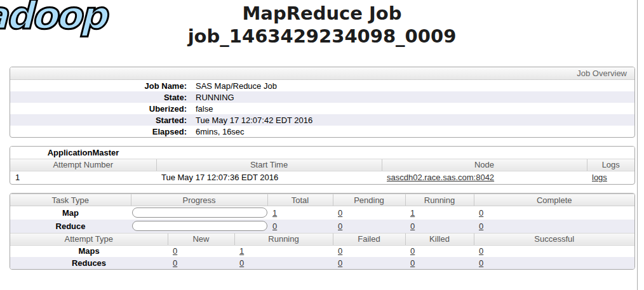 The width and height of the screenshot is (644, 290). Describe the element at coordinates (484, 165) in the screenshot. I see `col-header-node: Node` at that location.